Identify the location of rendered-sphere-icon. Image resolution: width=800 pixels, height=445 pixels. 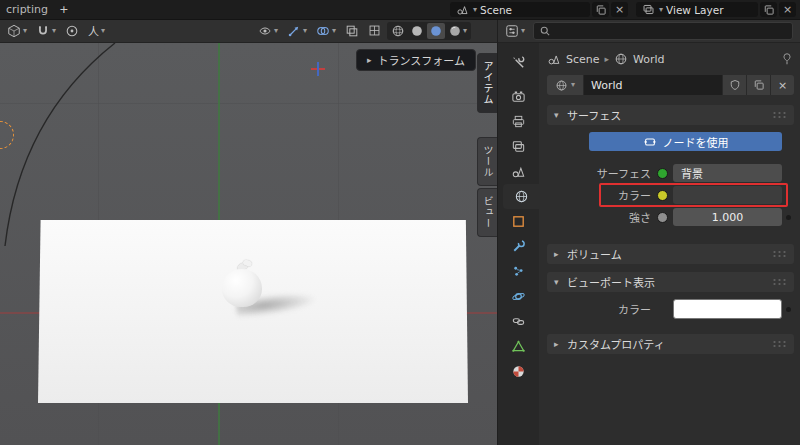
(455, 31).